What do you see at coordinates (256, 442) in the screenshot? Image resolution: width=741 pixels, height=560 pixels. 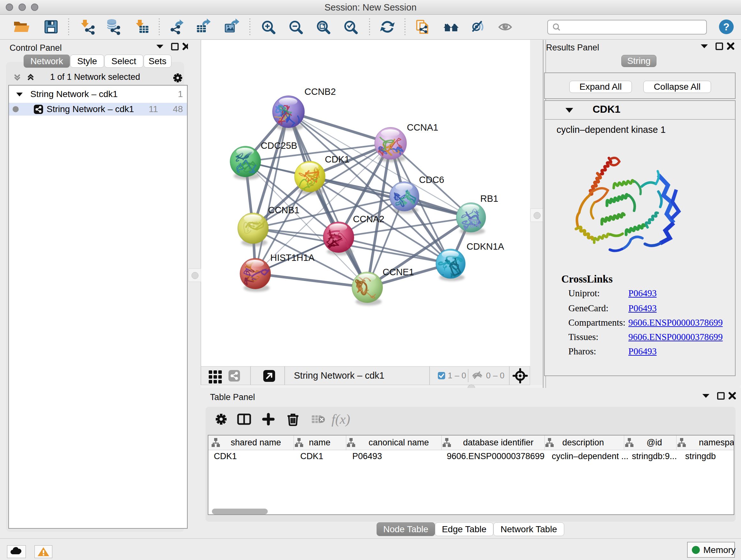 I see `svg-text: shared name` at bounding box center [256, 442].